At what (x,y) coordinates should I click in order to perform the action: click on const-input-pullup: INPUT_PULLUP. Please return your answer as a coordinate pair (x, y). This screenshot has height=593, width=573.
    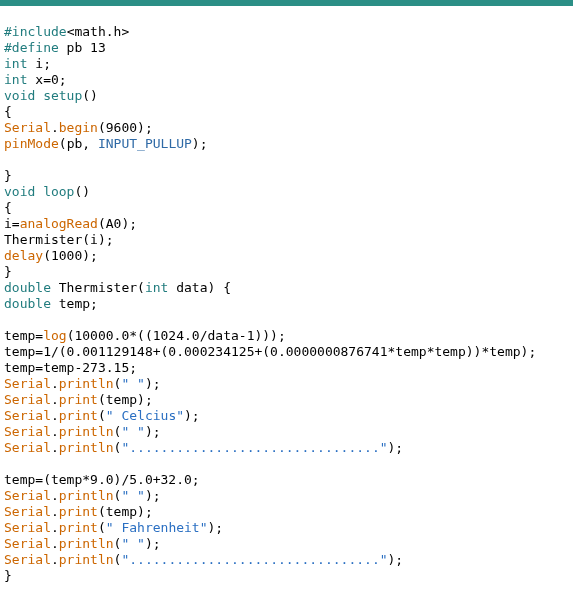
    Looking at the image, I should click on (145, 144).